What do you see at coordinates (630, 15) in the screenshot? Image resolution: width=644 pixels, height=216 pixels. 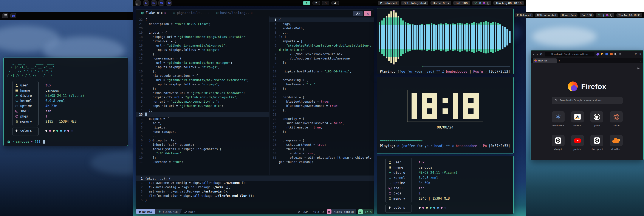 I see `clock-chip: Thu Aug 08, 18:39` at bounding box center [630, 15].